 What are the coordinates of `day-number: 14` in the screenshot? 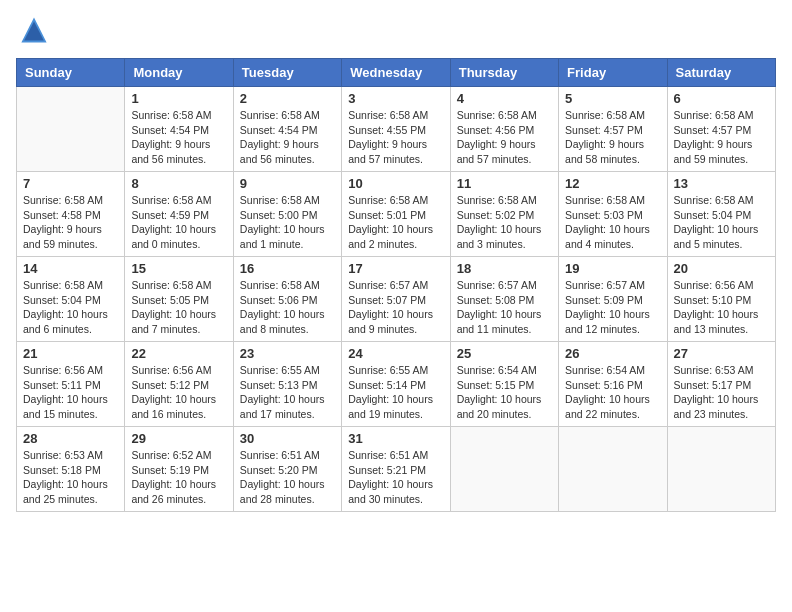 It's located at (70, 268).